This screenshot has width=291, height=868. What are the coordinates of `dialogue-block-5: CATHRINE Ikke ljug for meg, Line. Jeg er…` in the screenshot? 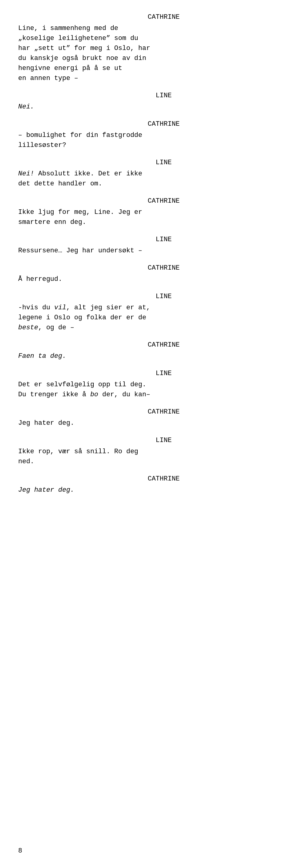 It's located at (146, 212).